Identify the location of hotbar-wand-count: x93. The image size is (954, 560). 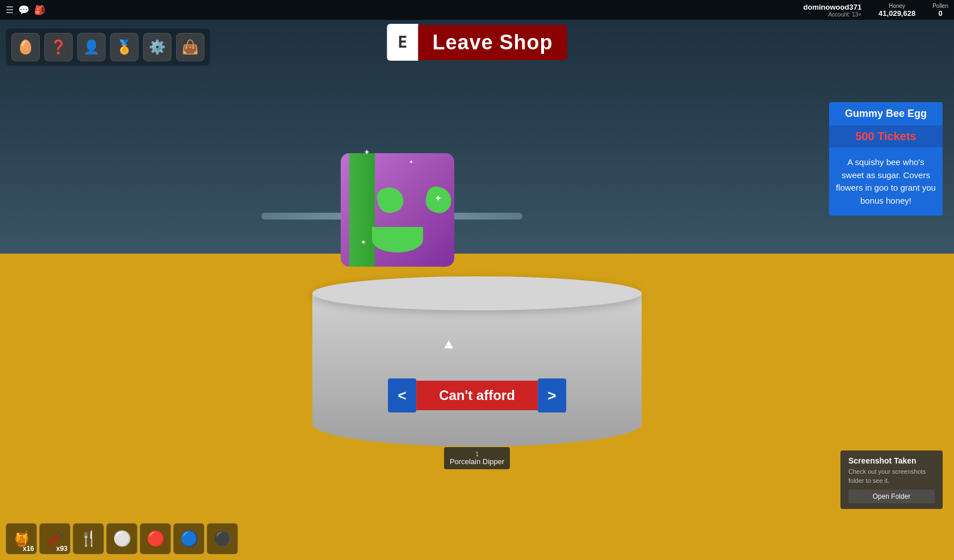
(62, 549).